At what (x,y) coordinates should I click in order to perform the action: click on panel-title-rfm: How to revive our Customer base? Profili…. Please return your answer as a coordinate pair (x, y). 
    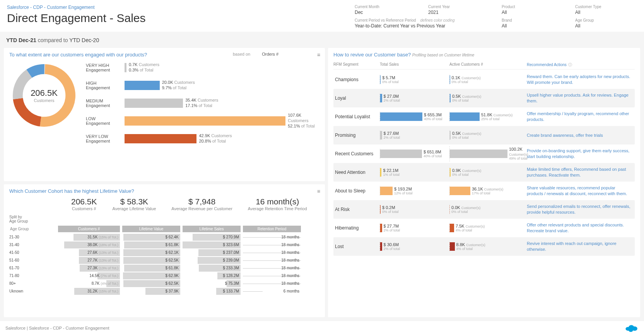
    Looking at the image, I should click on (484, 55).